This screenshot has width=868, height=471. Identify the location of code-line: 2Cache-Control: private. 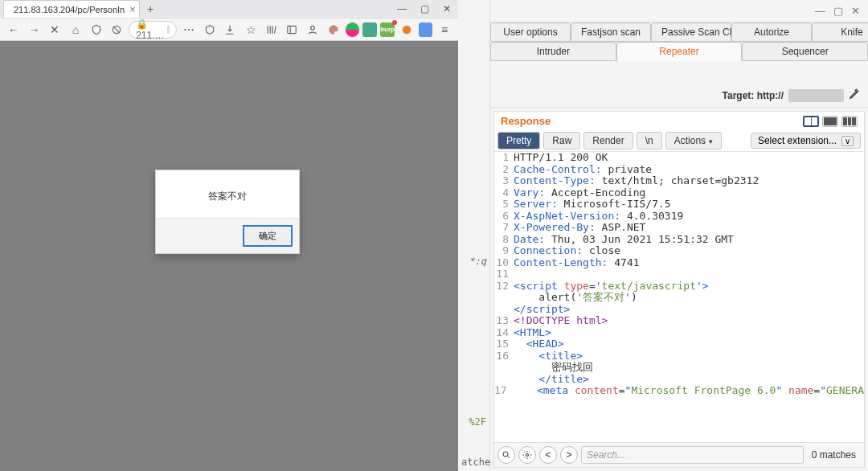
(679, 170).